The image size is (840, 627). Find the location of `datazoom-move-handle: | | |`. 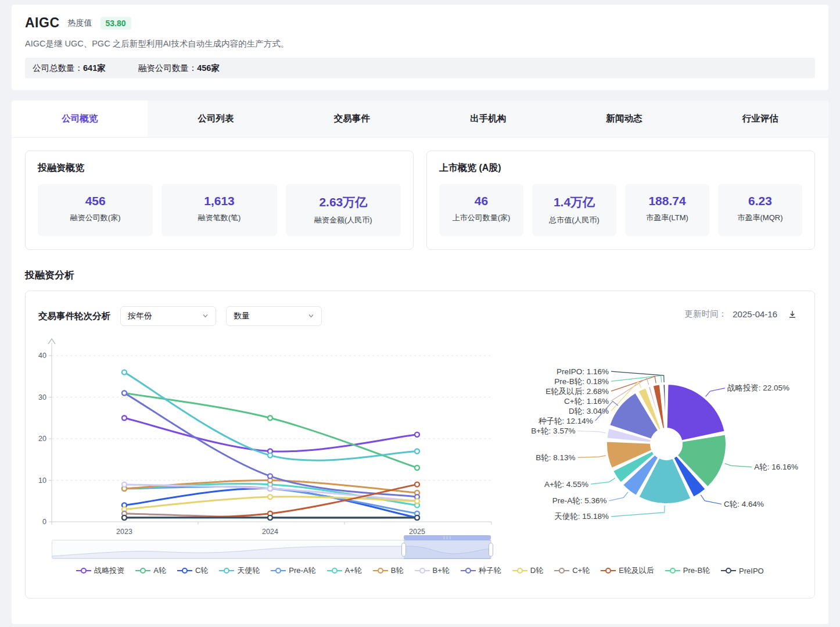

datazoom-move-handle: | | | is located at coordinates (447, 538).